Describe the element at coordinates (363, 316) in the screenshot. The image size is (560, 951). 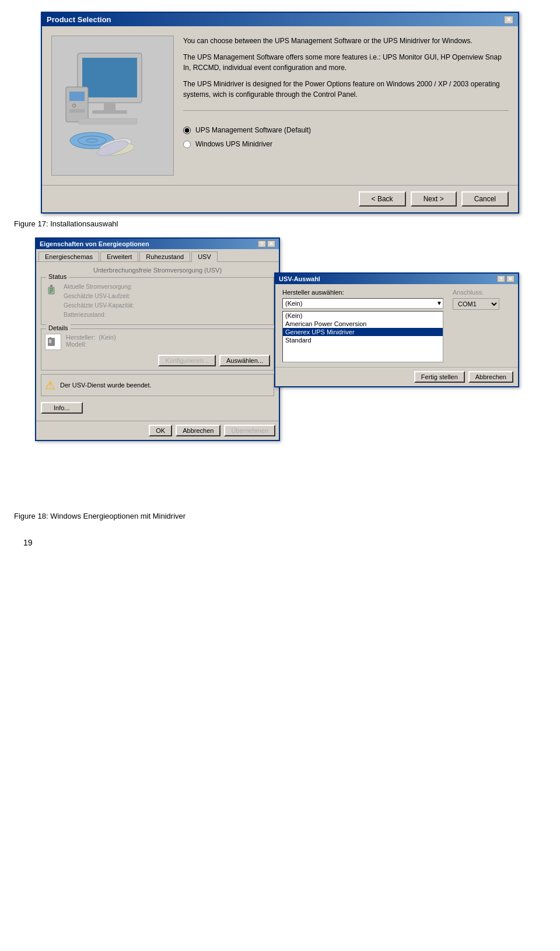
I see `listbox-item-0: (Kein)` at that location.